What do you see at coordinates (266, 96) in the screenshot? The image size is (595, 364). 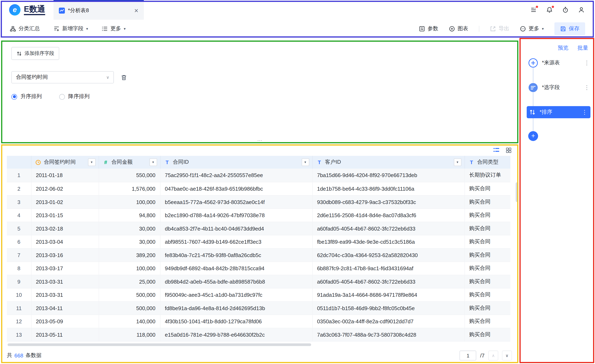 I see `sort-order-options: 升序排列 降序排列` at bounding box center [266, 96].